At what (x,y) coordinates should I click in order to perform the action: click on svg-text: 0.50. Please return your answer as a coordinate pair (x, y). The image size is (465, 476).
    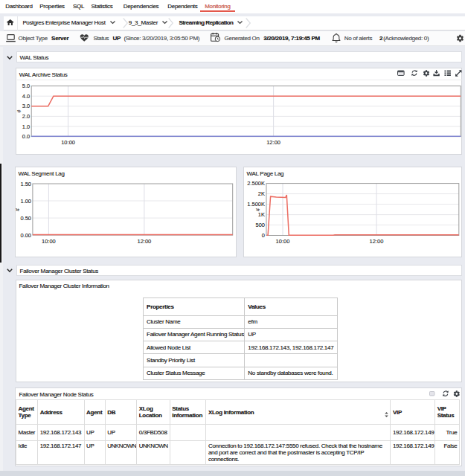
    Looking at the image, I should click on (25, 219).